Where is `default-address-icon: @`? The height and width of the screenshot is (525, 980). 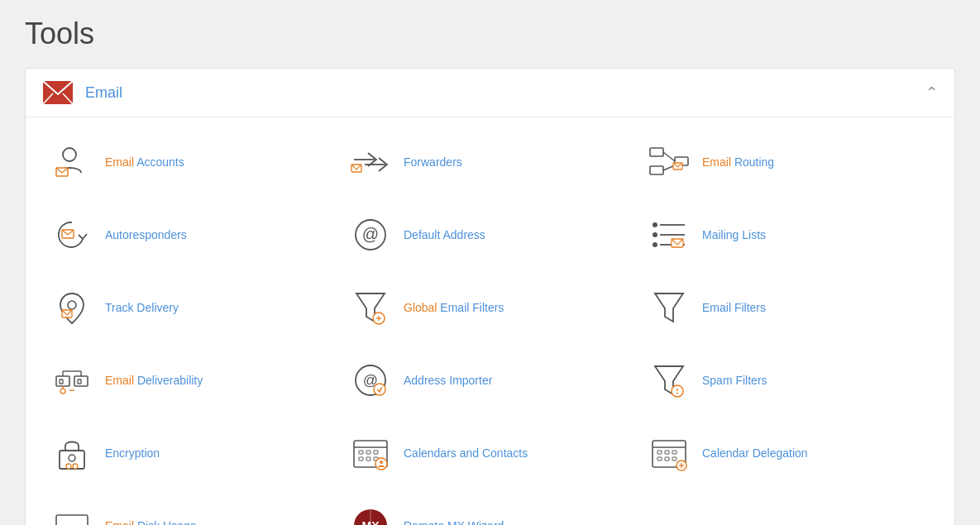
default-address-icon: @ is located at coordinates (370, 235).